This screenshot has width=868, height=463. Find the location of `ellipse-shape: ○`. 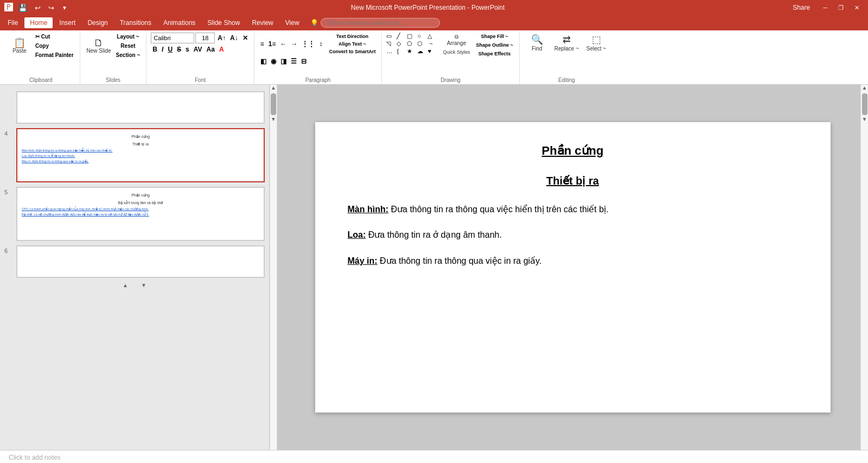

ellipse-shape: ○ is located at coordinates (422, 36).